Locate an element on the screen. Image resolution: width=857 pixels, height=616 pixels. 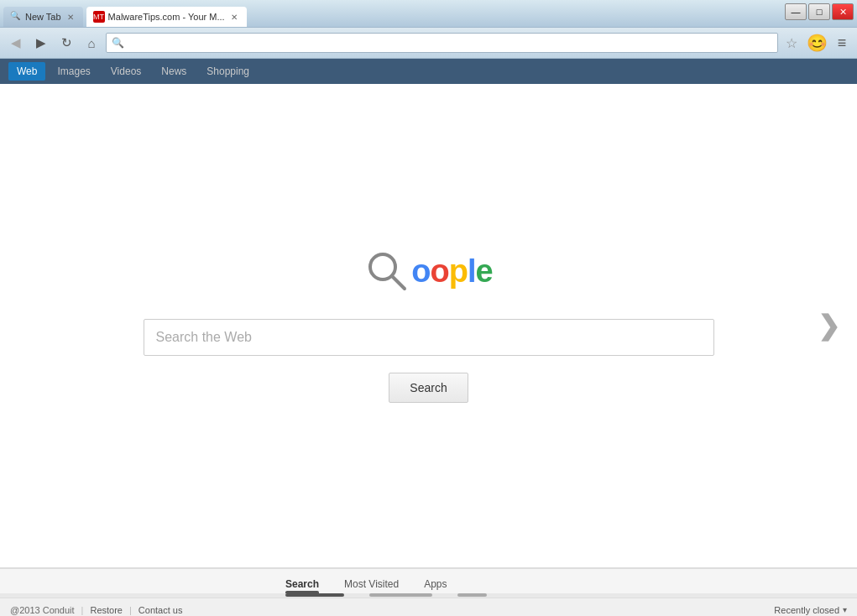
title-bar: 🔍 New Tab ✕ MT MalwareTips.com - Your M.… is located at coordinates (428, 13).